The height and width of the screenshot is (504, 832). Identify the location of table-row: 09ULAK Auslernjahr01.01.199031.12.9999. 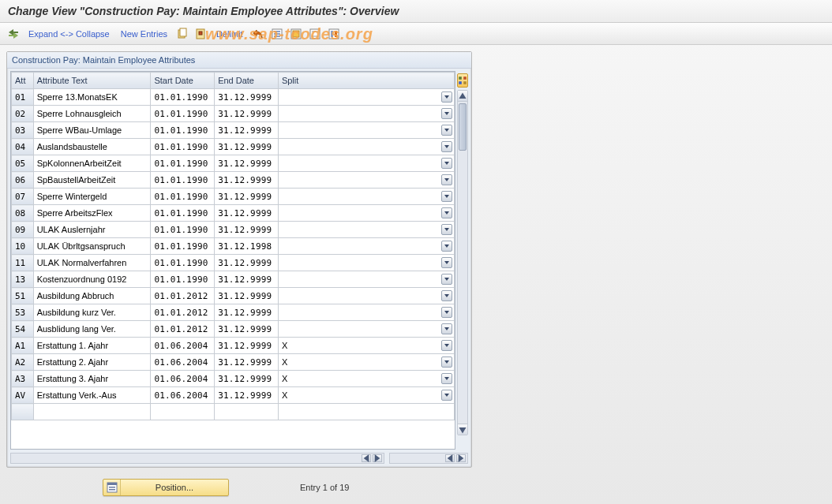
(234, 230).